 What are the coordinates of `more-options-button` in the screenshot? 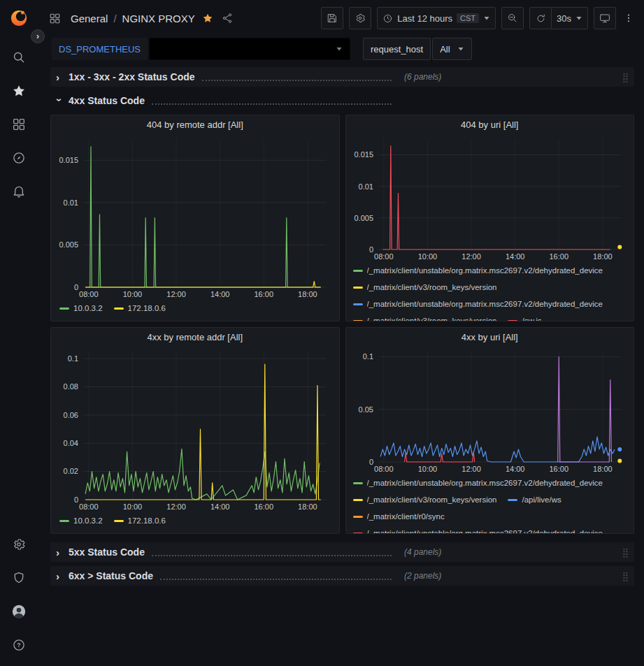 It's located at (629, 18).